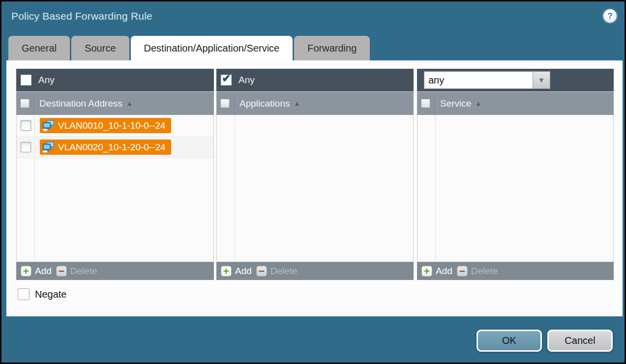  I want to click on destination-footer: + Add − Delete, so click(115, 271).